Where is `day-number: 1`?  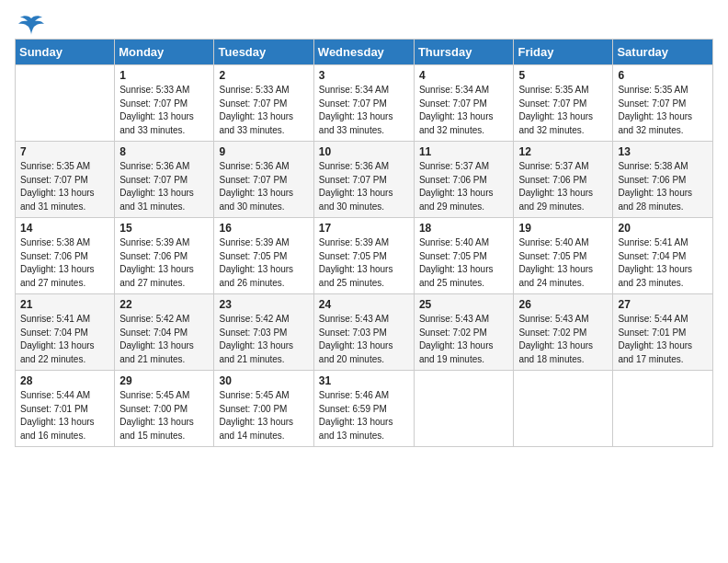
day-number: 1 is located at coordinates (164, 75).